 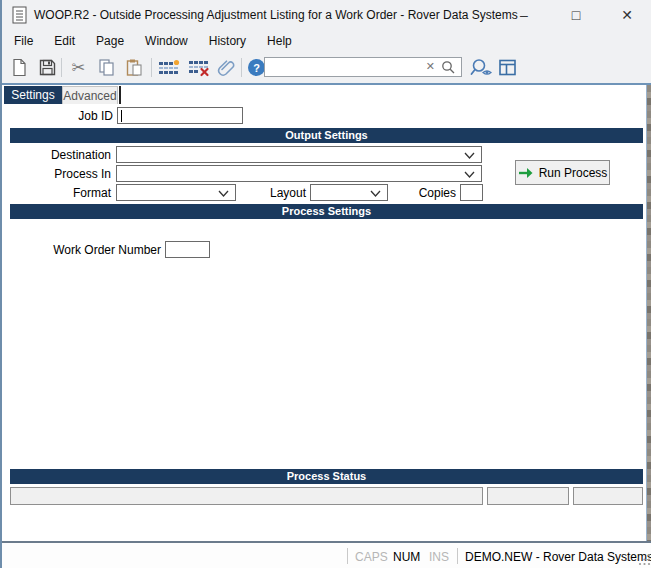 What do you see at coordinates (439, 557) in the screenshot?
I see `ins-indicator: INS` at bounding box center [439, 557].